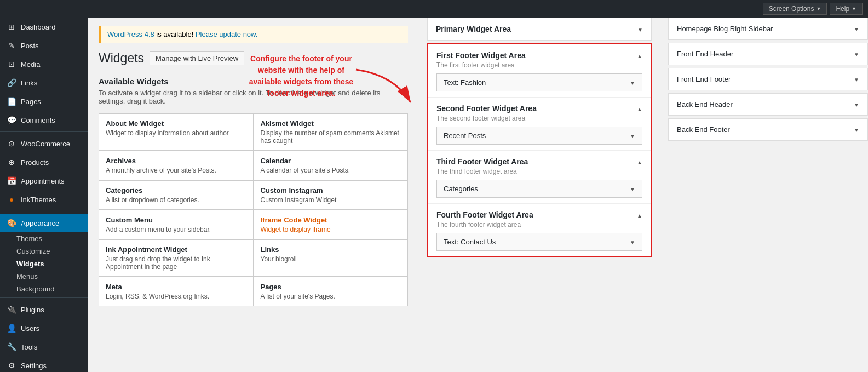 The width and height of the screenshot is (868, 372). I want to click on widget-item: Iframe Code WidgetWidget to display ifra…, so click(331, 225).